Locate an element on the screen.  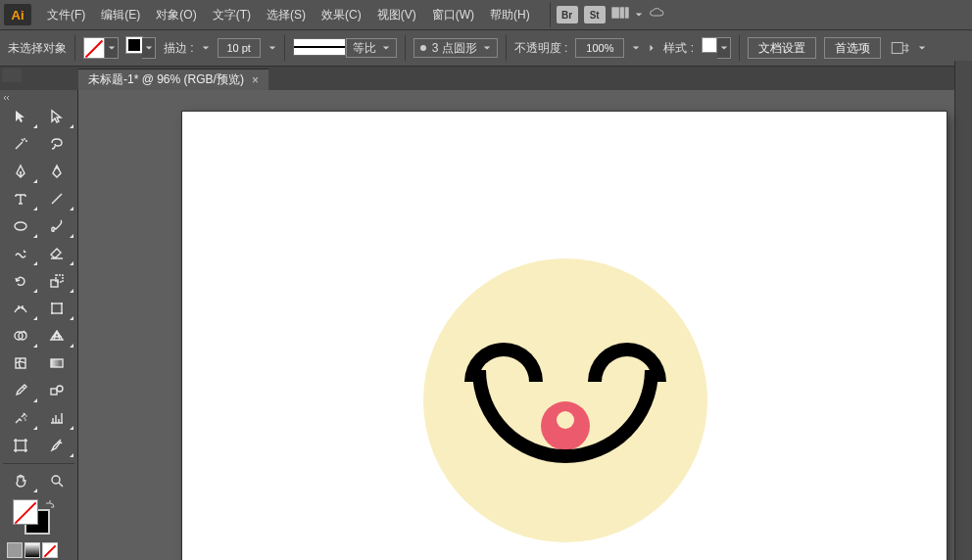
stroke-weight-field: 10 pt is located at coordinates (239, 48).